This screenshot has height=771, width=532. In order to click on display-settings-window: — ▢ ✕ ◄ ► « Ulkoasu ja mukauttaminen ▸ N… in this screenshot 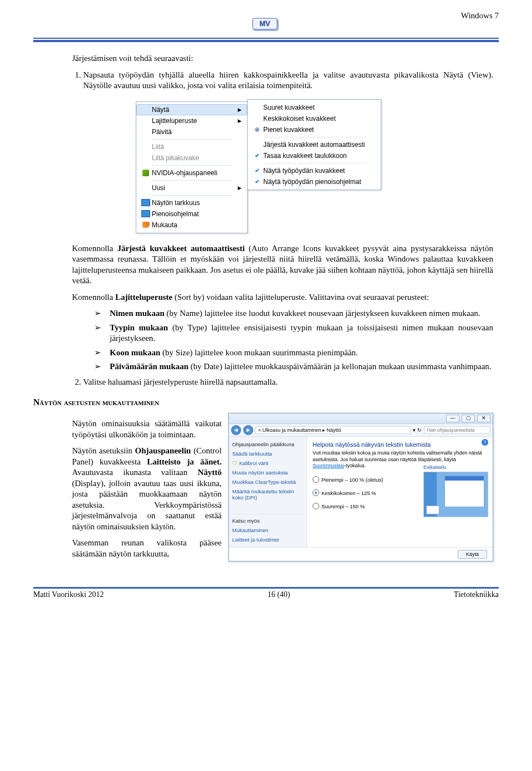, I will do `click(361, 487)`.